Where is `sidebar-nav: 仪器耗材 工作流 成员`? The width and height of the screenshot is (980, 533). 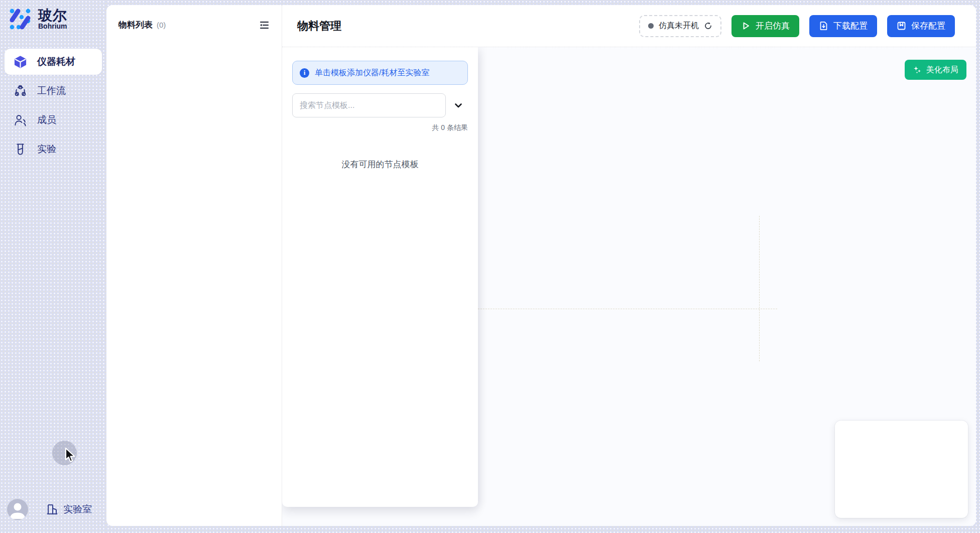
sidebar-nav: 仪器耗材 工作流 成员 is located at coordinates (53, 105).